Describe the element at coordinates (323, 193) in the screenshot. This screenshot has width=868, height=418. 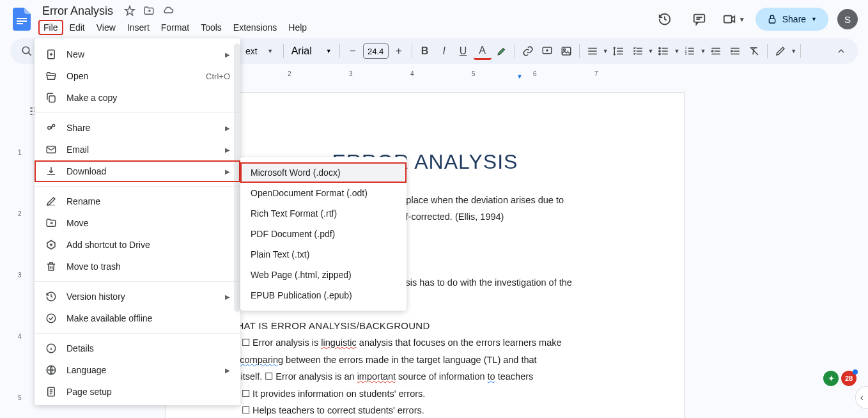
I see `download-option: OpenDocument Format (.odt)` at that location.